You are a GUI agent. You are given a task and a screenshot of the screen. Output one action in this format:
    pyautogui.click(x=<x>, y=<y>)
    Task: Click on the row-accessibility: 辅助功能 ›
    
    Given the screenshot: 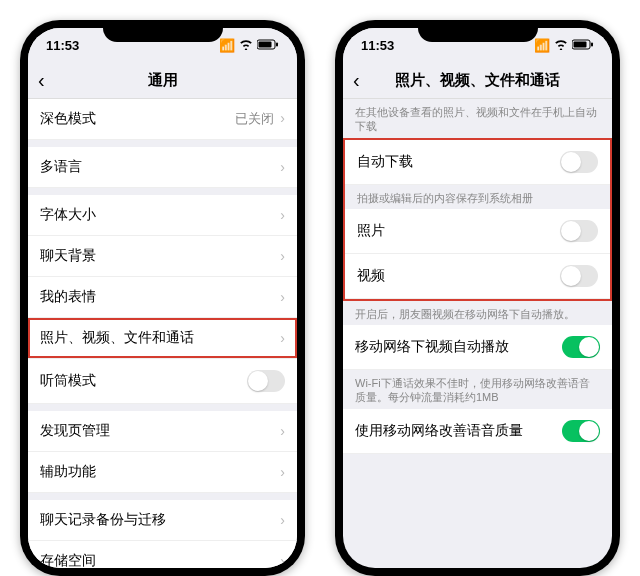 What is the action you would take?
    pyautogui.click(x=162, y=472)
    